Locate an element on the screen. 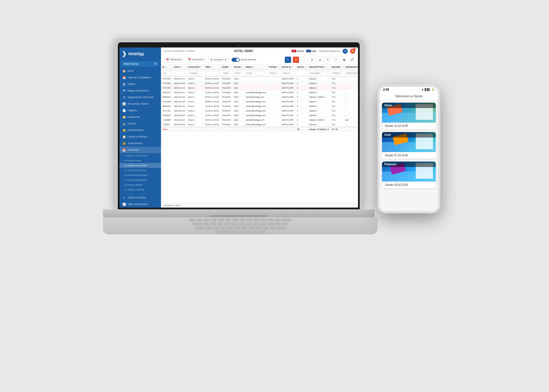  filter-phone is located at coordinates (274, 73).